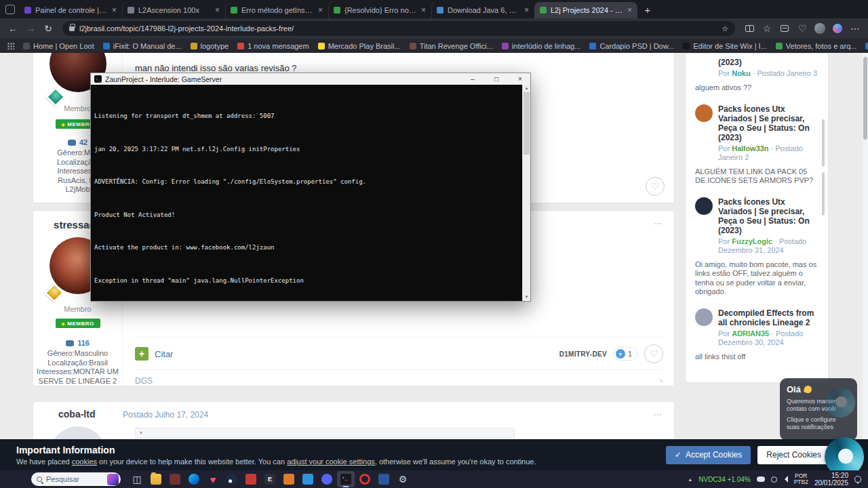  I want to click on scroll-down-icon: ▼, so click(526, 297).